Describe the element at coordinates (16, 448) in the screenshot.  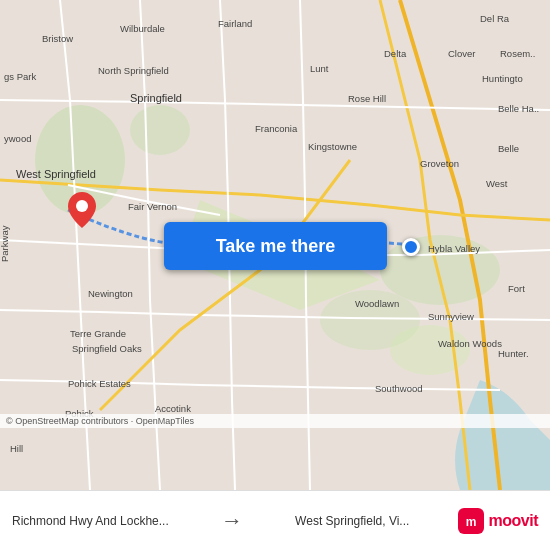
I see `svg-text: Hill` at that location.